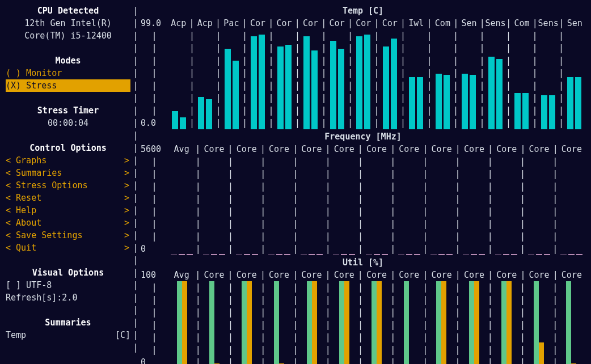 The width and height of the screenshot is (591, 364). I want to click on control-summaries: < Summaries >, so click(68, 173).